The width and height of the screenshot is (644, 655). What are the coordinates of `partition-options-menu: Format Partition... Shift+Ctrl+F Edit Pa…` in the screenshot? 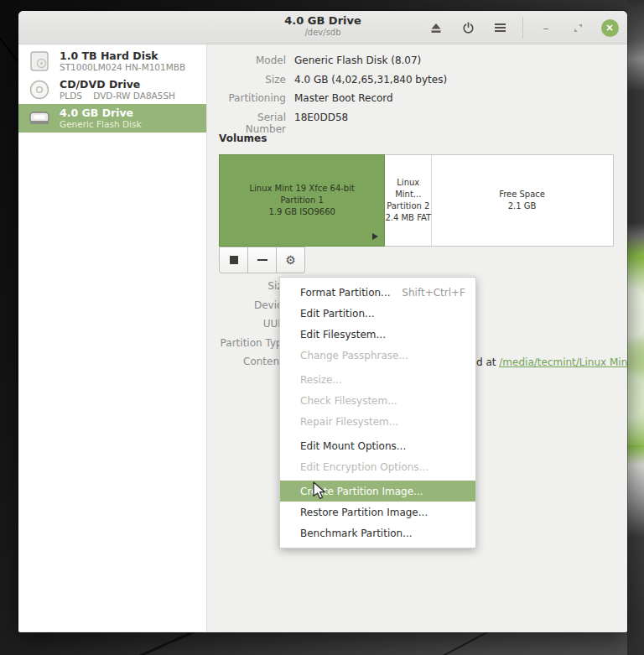 It's located at (377, 413).